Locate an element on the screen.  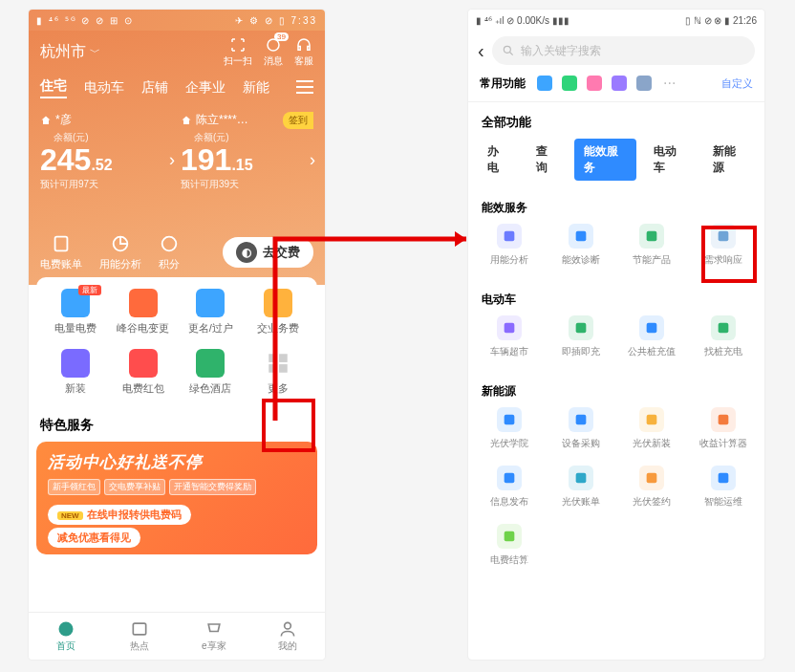
nav-hot: 热点 is located at coordinates (140, 637).